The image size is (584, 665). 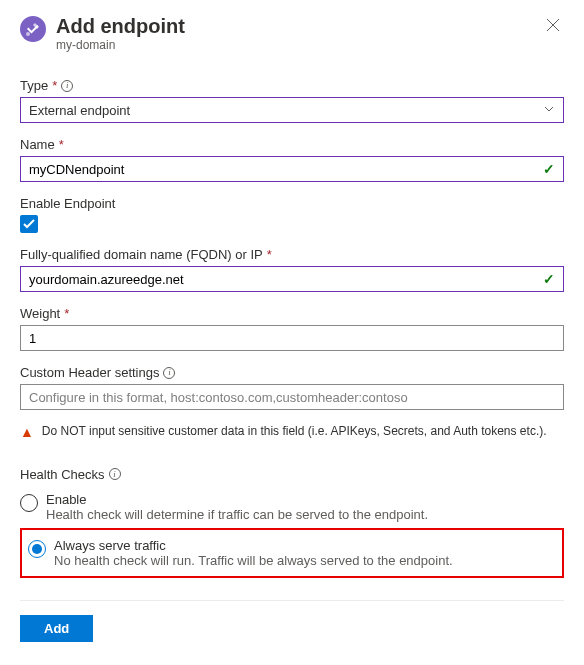 What do you see at coordinates (62, 474) in the screenshot?
I see `health-checks-label: Health Checks` at bounding box center [62, 474].